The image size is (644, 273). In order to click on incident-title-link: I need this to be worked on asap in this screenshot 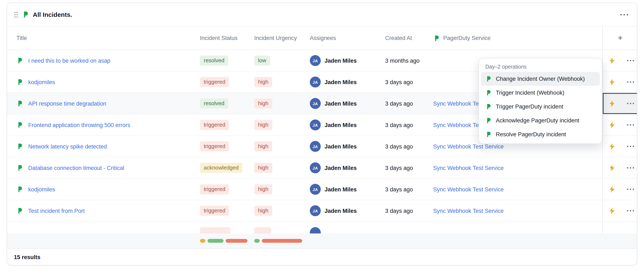, I will do `click(69, 60)`.